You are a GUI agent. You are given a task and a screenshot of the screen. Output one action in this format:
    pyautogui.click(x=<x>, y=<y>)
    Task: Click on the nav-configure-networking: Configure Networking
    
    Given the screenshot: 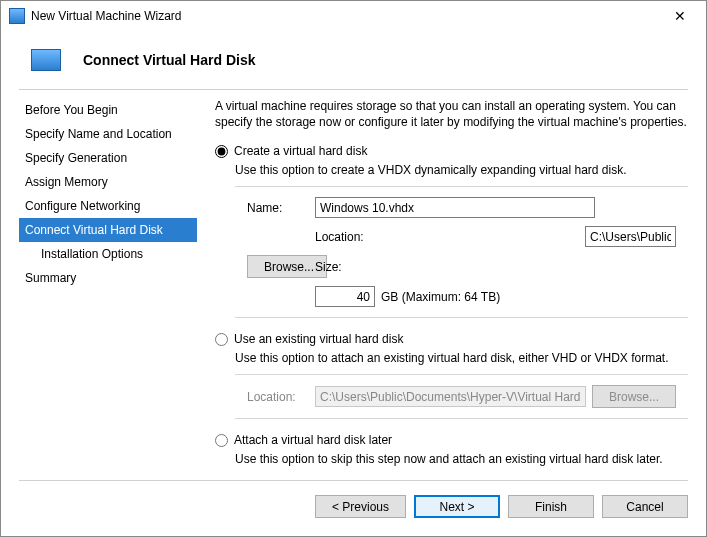 What is the action you would take?
    pyautogui.click(x=108, y=206)
    